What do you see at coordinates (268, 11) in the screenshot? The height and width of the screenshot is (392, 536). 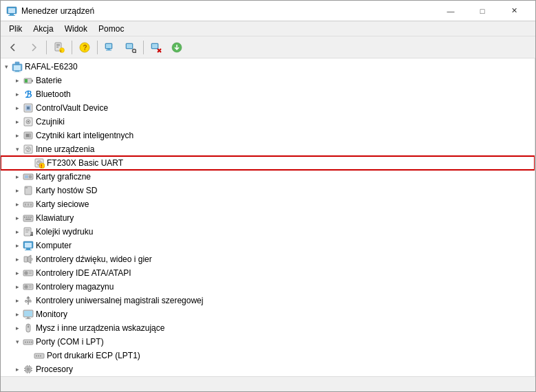 I see `title-bar: Menedzer urządzeń — □ ✕` at bounding box center [268, 11].